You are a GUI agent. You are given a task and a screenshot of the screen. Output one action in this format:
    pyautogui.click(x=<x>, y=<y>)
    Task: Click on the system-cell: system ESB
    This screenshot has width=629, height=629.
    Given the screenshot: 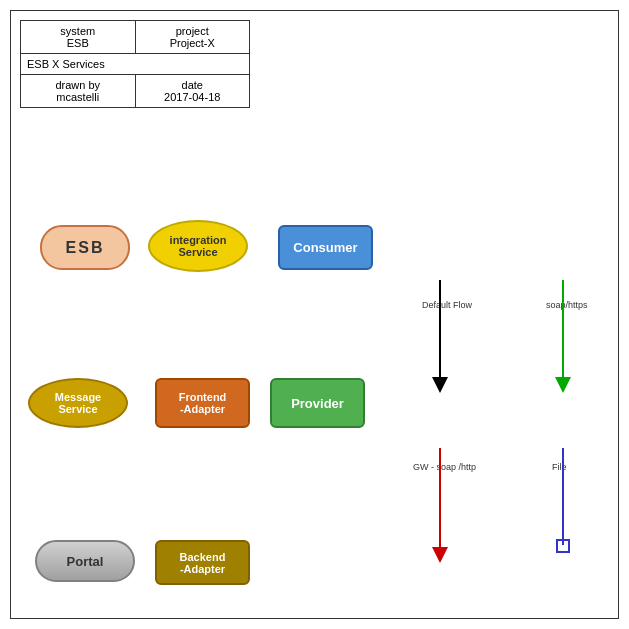 What is the action you would take?
    pyautogui.click(x=78, y=37)
    